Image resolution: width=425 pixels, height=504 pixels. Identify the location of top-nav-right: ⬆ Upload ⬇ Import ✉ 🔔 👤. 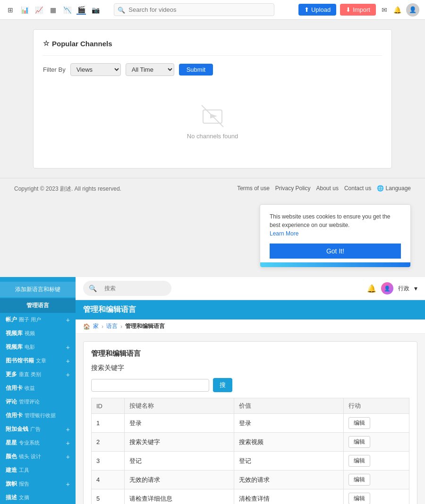
(359, 10).